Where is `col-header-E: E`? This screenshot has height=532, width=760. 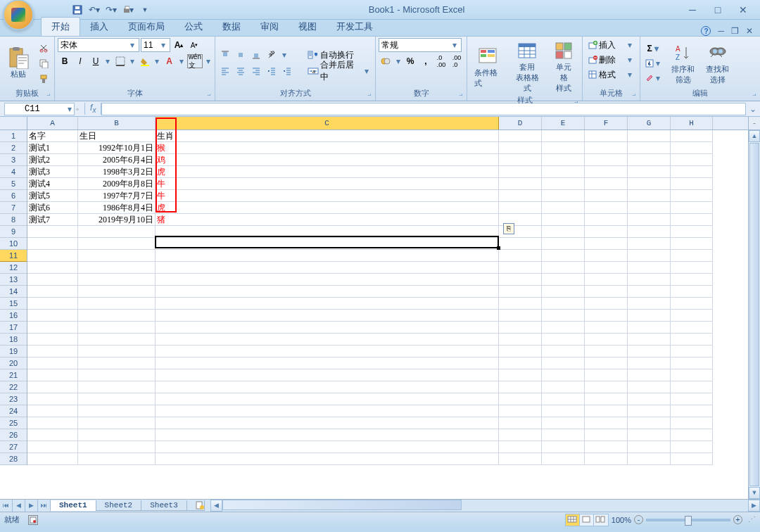 col-header-E: E is located at coordinates (563, 123).